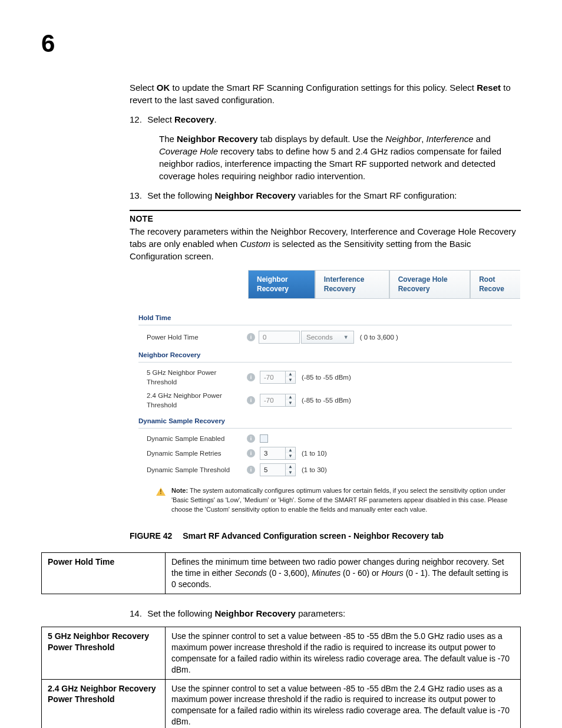 Image resolution: width=562 pixels, height=728 pixels. Describe the element at coordinates (489, 87) in the screenshot. I see `reset-label: Reset` at that location.